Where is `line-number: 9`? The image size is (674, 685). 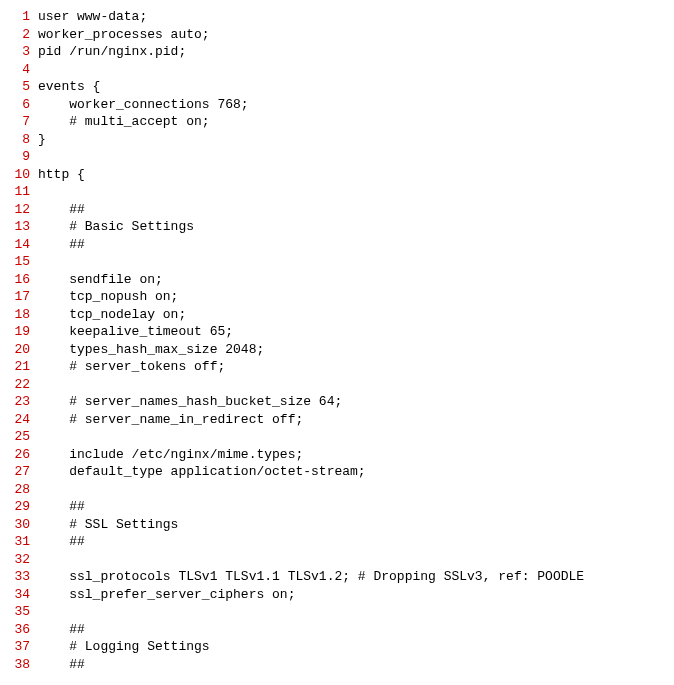
line-number: 9 is located at coordinates (23, 157).